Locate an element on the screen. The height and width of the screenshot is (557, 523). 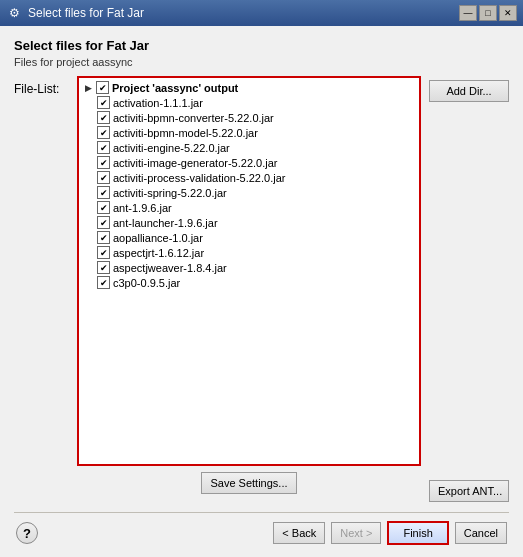
title-bar-left: ⚙ Select files for Fat Jar is located at coordinates (75, 13).